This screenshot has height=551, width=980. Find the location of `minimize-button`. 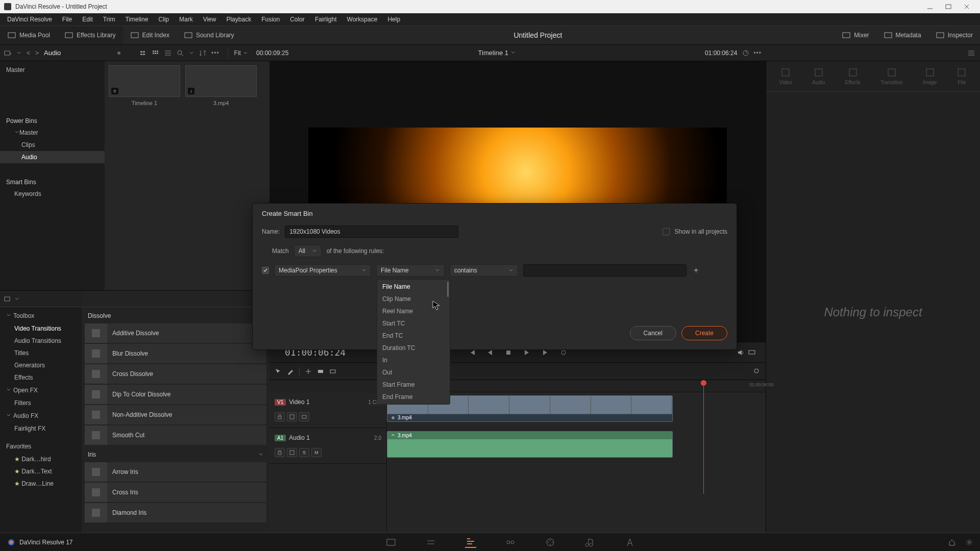

minimize-button is located at coordinates (930, 7).